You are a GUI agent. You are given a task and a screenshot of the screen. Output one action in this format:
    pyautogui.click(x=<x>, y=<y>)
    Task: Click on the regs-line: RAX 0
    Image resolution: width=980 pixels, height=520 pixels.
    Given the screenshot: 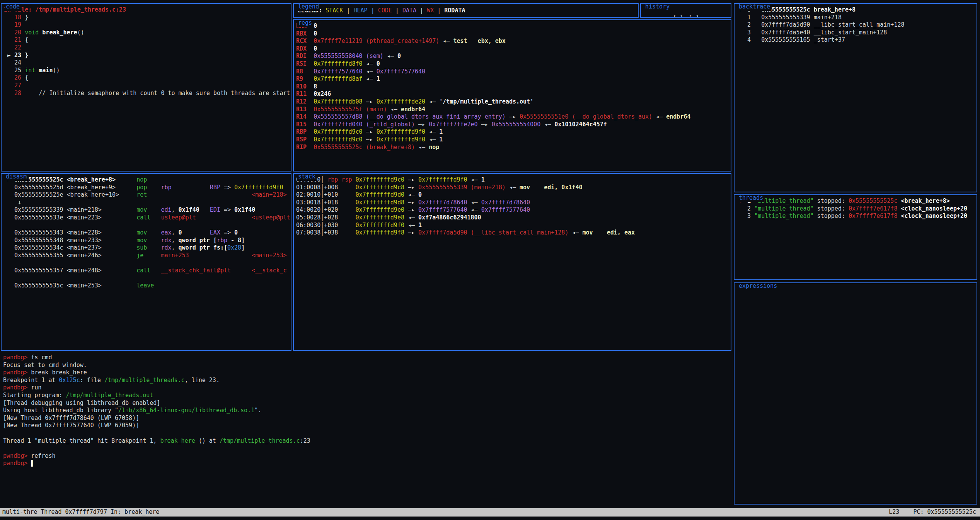 What is the action you would take?
    pyautogui.click(x=513, y=26)
    